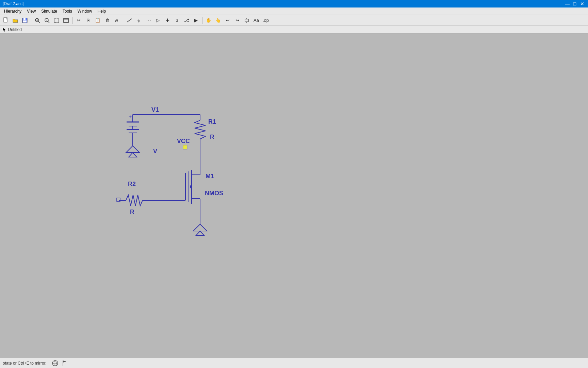 The width and height of the screenshot is (588, 368). What do you see at coordinates (31, 11) in the screenshot?
I see `menu-view: View` at bounding box center [31, 11].